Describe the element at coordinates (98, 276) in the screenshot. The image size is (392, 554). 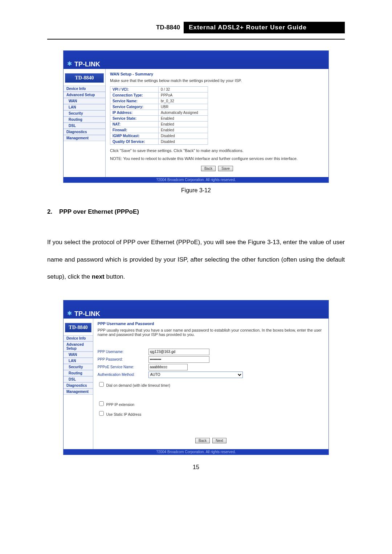
I see `body-text-bold: next` at that location.